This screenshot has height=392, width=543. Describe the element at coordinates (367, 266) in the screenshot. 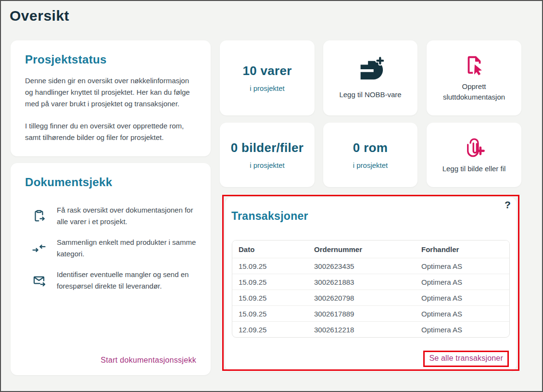

I see `cell-order-number: 3002623435` at that location.